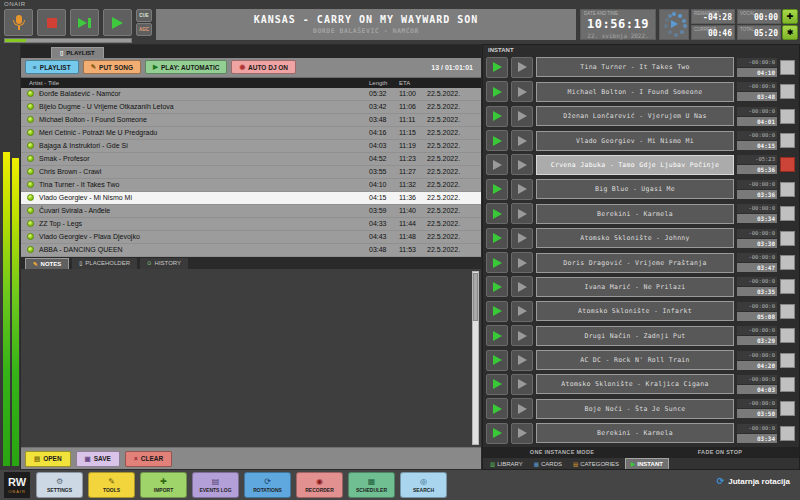  What do you see at coordinates (164, 485) in the screenshot?
I see `main-toolbar-button: ✚ IMPORT` at bounding box center [164, 485].